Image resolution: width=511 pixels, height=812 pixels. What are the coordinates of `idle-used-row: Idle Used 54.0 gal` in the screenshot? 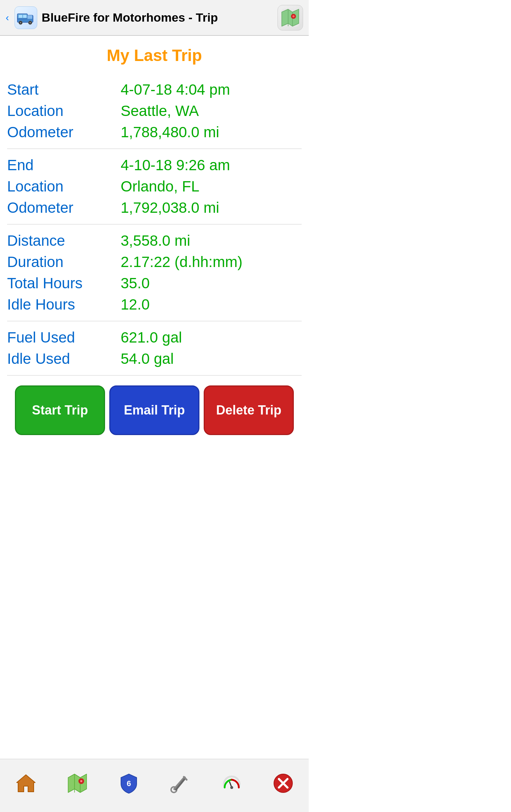 It's located at (154, 359).